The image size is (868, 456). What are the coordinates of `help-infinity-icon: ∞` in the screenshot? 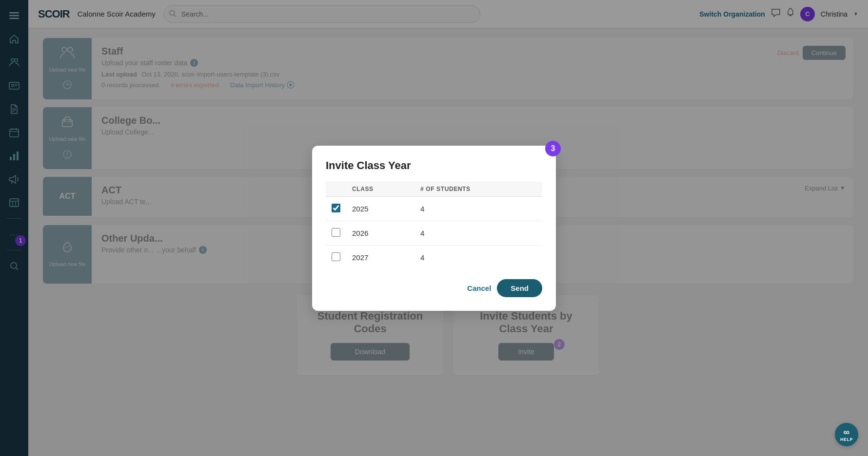 It's located at (847, 432).